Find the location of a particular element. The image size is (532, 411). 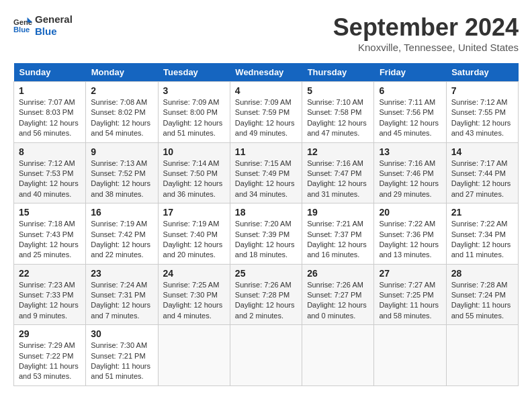

calendar-cell: 28Sunrise: 7:28 AM Sunset: 7:24 PM Dayli… is located at coordinates (482, 294).